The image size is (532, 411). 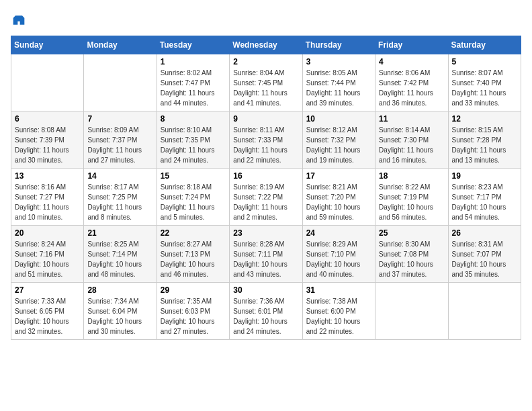 What do you see at coordinates (484, 254) in the screenshot?
I see `calendar-cell: 26Sunrise: 8:31 AM Sunset: 7:07 PM Dayli…` at bounding box center [484, 254].